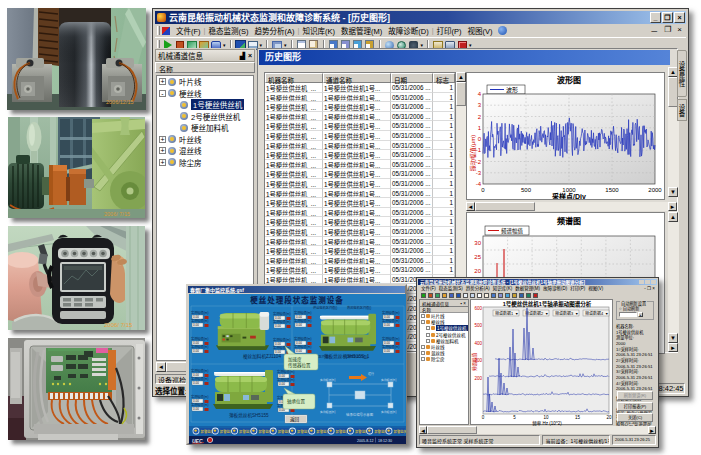 This screenshot has width=701, height=455. I want to click on svg-text: 2005-8-12, so click(365, 441).